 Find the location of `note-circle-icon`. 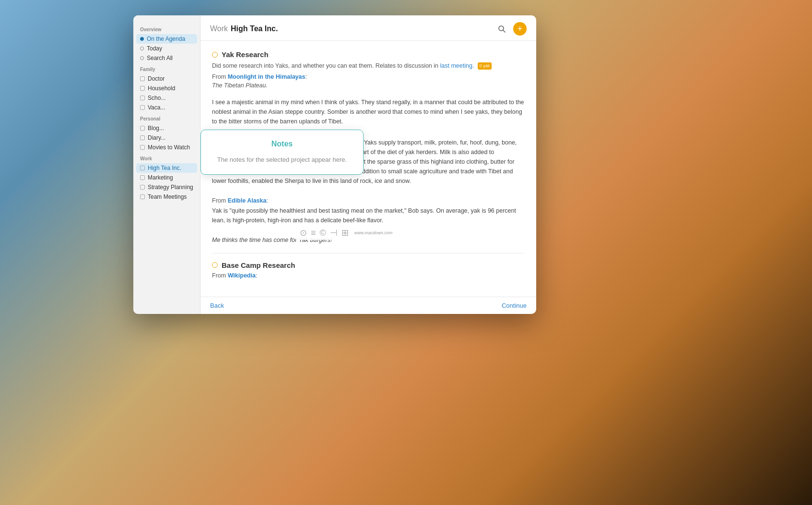

note-circle-icon is located at coordinates (215, 55).